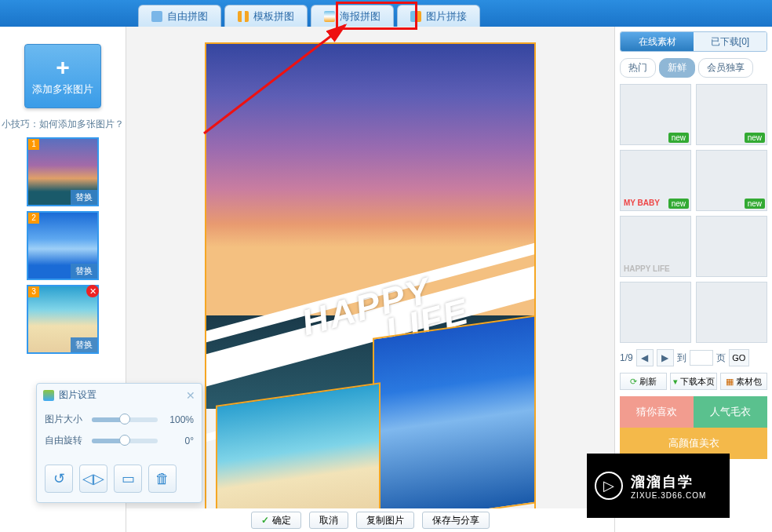  What do you see at coordinates (643, 381) in the screenshot?
I see `refresh-button: ⟳ 刷新` at bounding box center [643, 381].